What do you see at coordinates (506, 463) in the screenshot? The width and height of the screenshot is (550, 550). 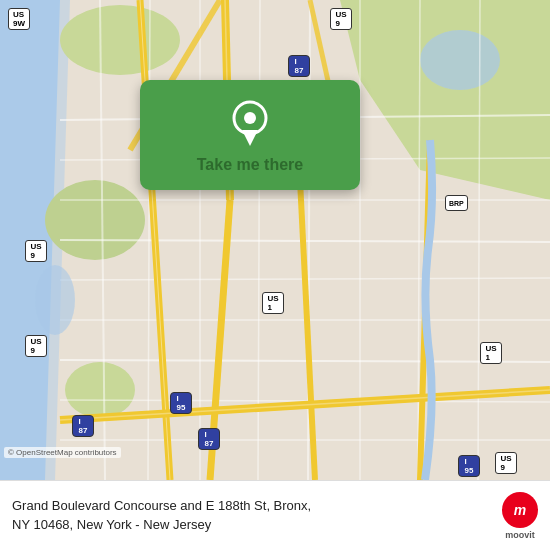 I see `shield-us9-bottom-right: US9` at bounding box center [506, 463].